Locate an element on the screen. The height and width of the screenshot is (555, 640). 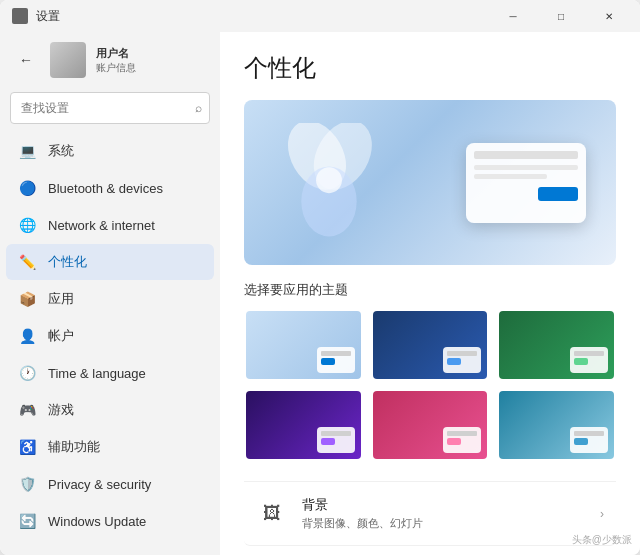
minimize-button: ─ is located at coordinates (513, 16).